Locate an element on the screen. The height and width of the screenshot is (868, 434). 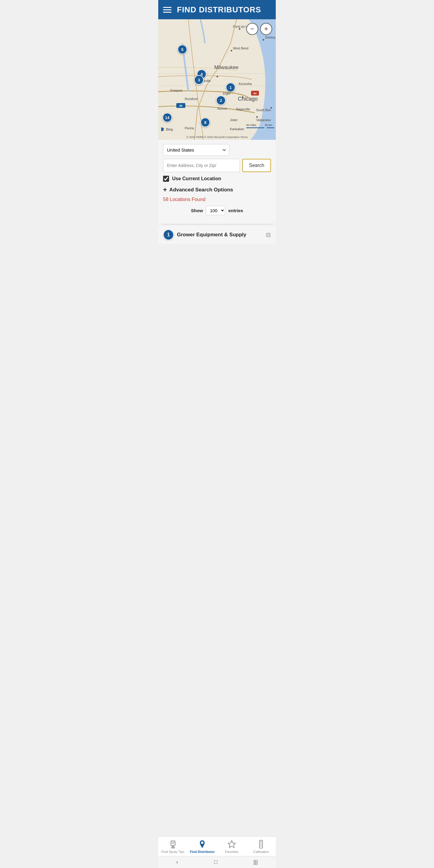
search-section: United States Canada Search Use Current … is located at coordinates (217, 181).